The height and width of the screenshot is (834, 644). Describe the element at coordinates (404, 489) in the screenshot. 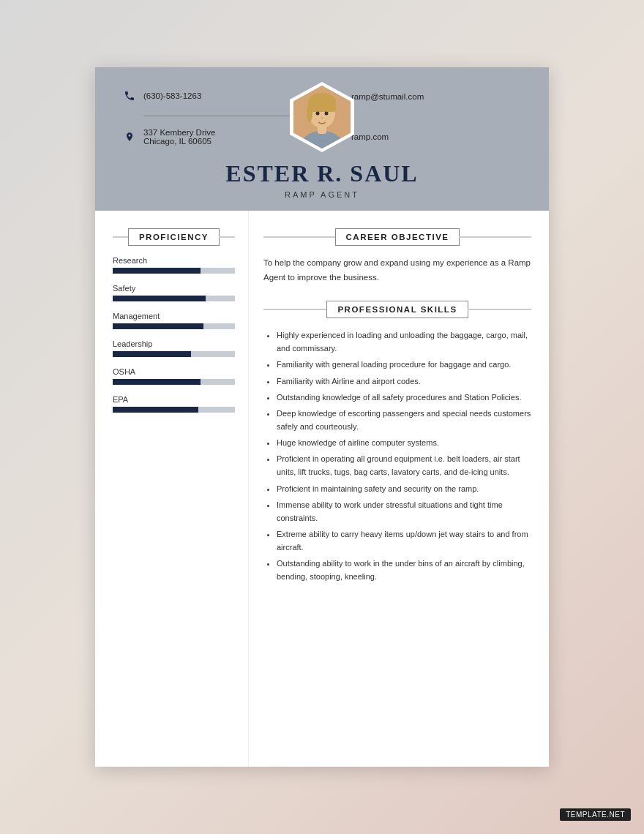

I see `list-item: Proficient in maintaining safety and sec…` at that location.